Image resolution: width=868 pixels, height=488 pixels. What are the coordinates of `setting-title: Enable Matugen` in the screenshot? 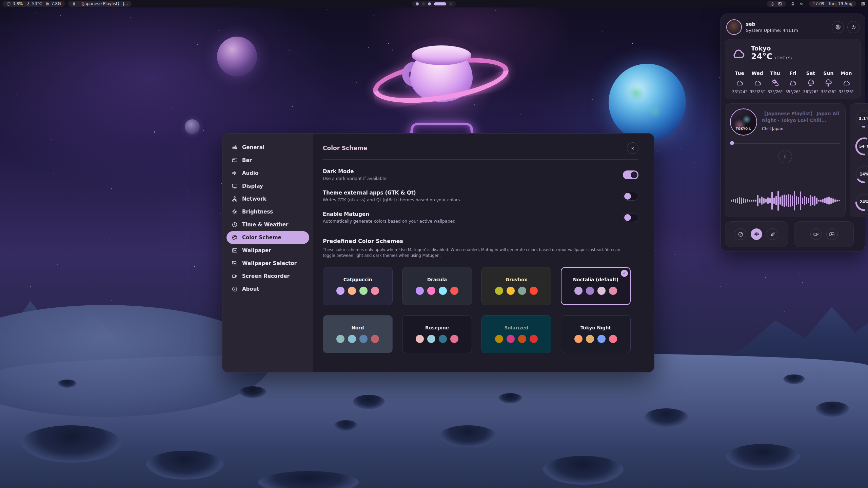 It's located at (389, 214).